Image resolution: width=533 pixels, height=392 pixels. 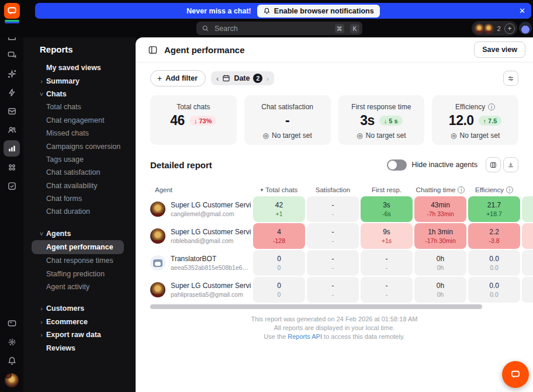 I want to click on table-row: Super LG Customer Service 01 pahlipraset…, so click(x=334, y=290).